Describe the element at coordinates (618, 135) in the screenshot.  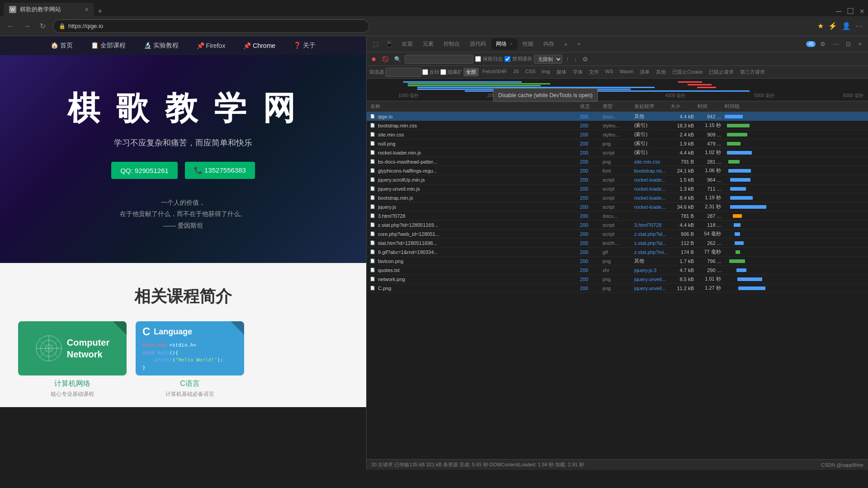
I see `table-row: 📄 site.min.css 200 styles... (索引) 2.4 kB…` at that location.